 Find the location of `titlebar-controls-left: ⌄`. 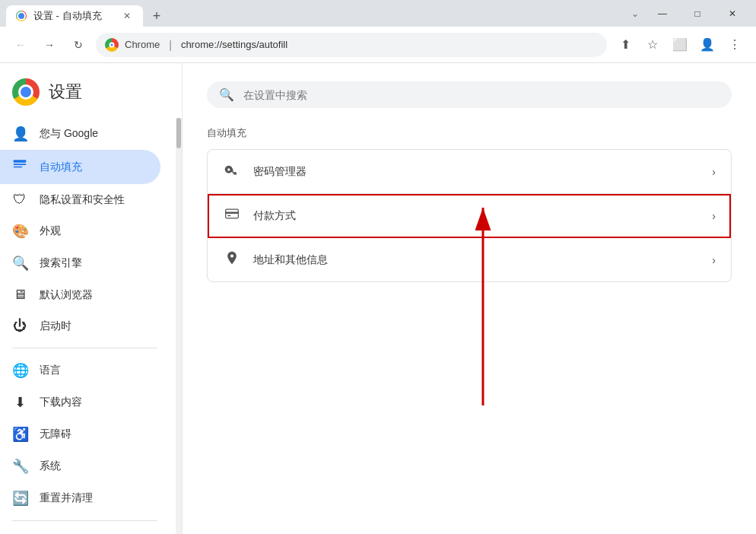

titlebar-controls-left: ⌄ is located at coordinates (635, 14).